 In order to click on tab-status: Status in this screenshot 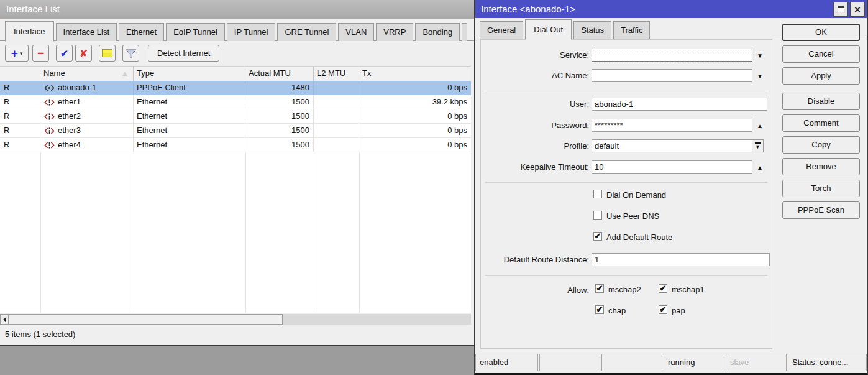, I will do `click(593, 30)`.